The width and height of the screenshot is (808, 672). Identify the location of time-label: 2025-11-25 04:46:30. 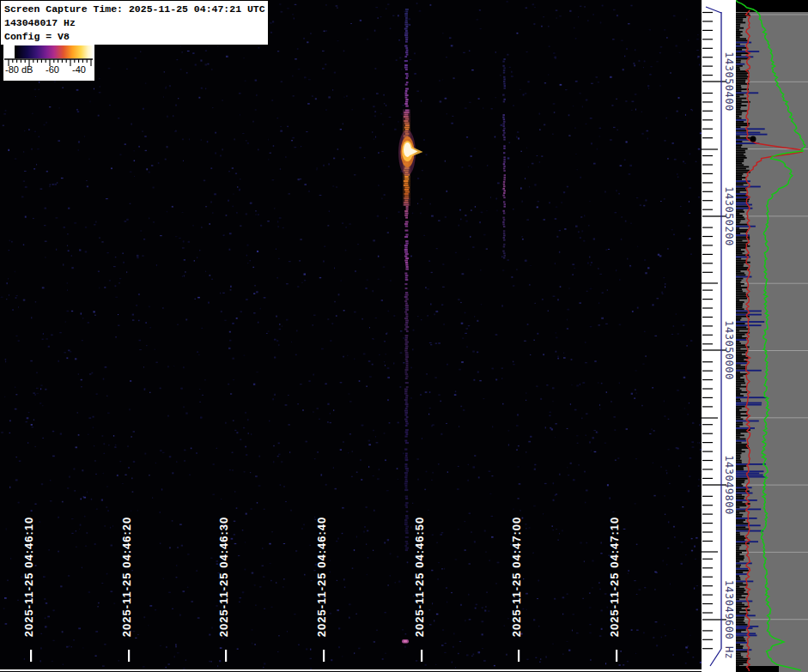
(223, 577).